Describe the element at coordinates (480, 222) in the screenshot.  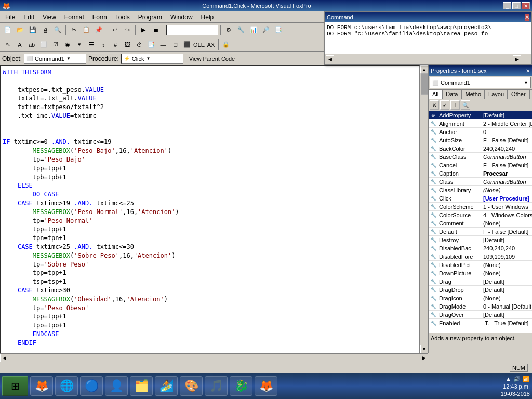
I see `properties-list: ⊕ AddProperty [Default] 🔧 Alignment 2 - …` at that location.